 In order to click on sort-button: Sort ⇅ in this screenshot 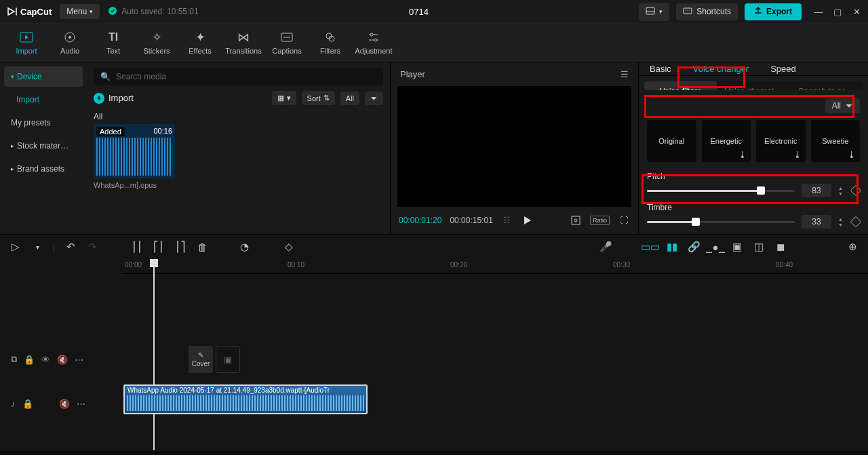, I will do `click(319, 98)`.